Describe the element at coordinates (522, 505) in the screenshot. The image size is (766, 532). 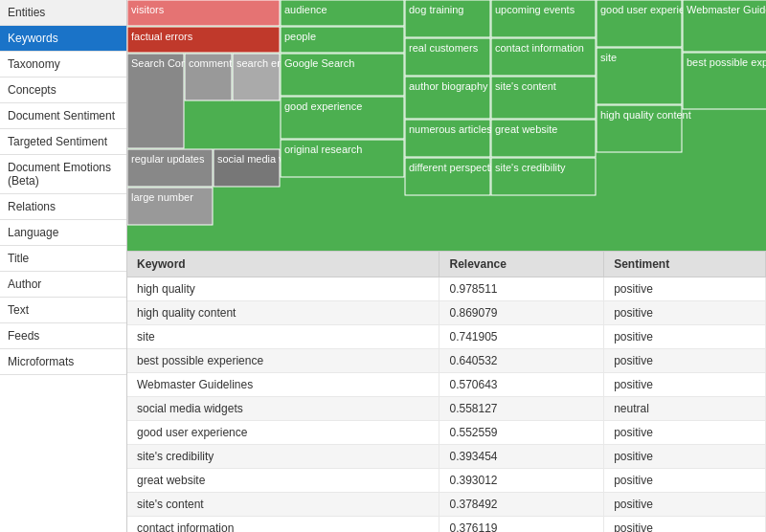
I see `cell-relevance: 0.378492` at that location.